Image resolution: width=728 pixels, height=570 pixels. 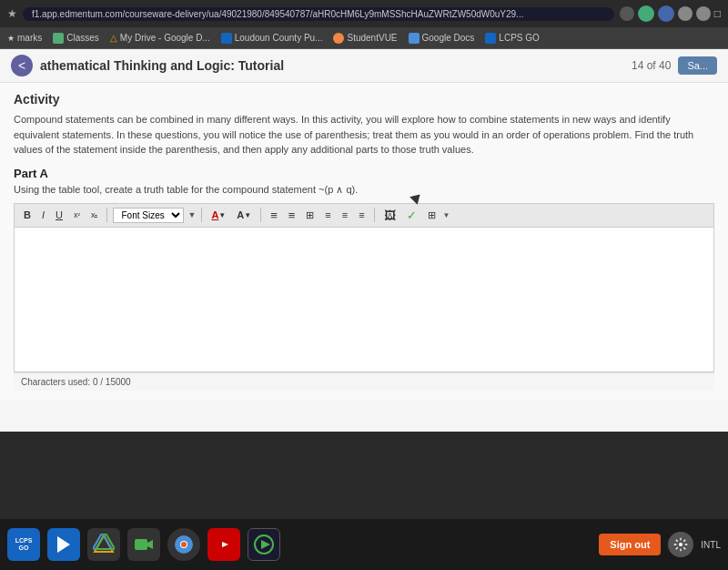 What do you see at coordinates (364, 382) in the screenshot?
I see `chars-used: Characters used: 0 / 15000` at bounding box center [364, 382].